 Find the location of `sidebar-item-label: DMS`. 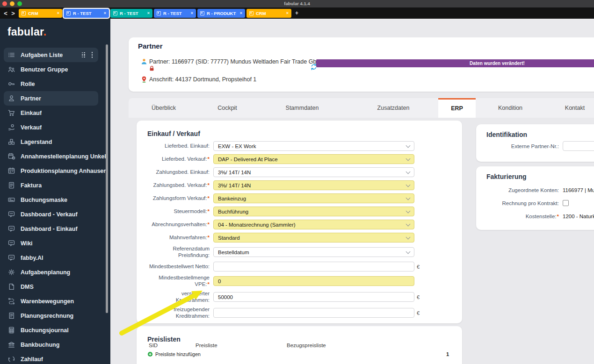

sidebar-item-label: DMS is located at coordinates (27, 287).